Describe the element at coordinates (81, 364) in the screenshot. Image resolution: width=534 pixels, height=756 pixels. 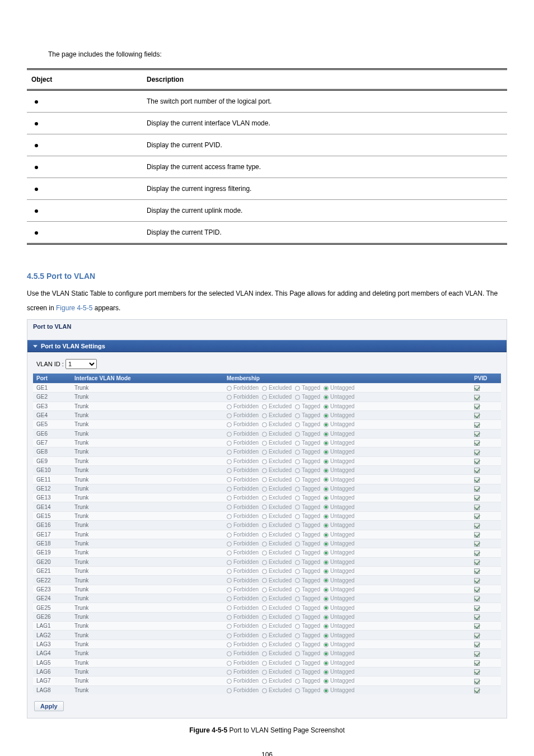
I see `vlan-id-select: 1` at that location.